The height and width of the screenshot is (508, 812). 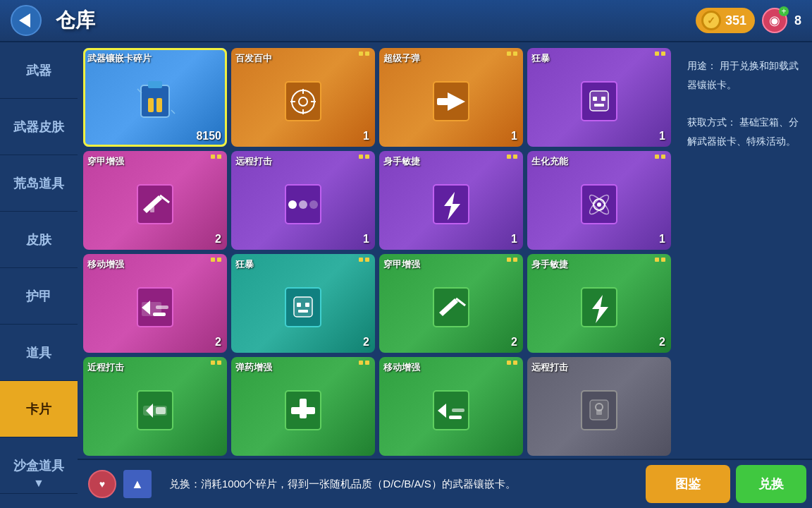 What do you see at coordinates (155, 303) in the screenshot?
I see `card-item: 移动增强 2` at bounding box center [155, 303].